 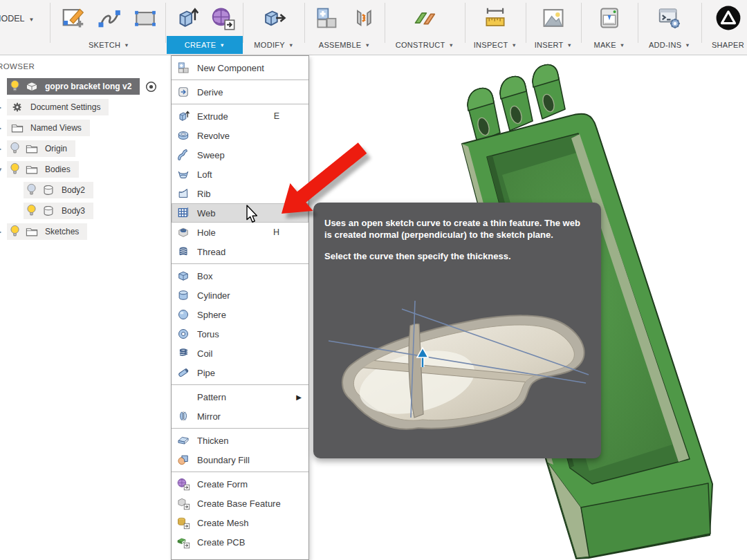 I want to click on menu-item-sweep: Sweep, so click(x=240, y=155).